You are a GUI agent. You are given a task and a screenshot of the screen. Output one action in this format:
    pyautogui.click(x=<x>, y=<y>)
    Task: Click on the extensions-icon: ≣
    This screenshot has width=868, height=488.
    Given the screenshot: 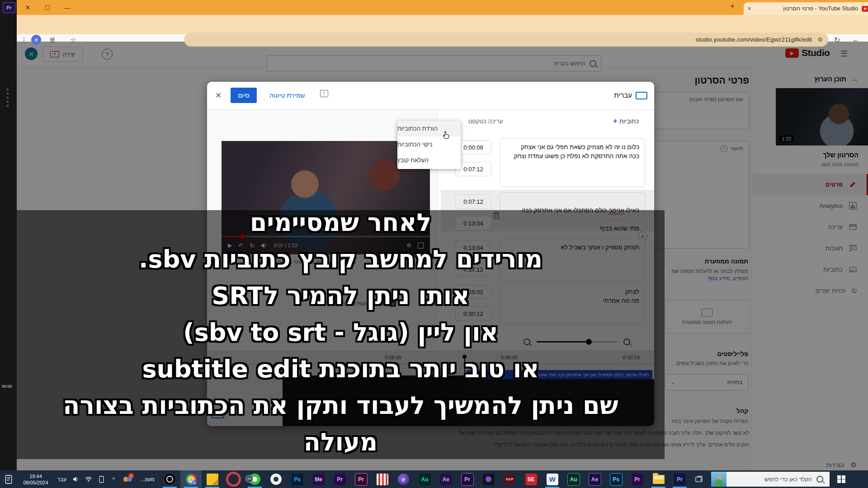 What is the action you would take?
    pyautogui.click(x=52, y=40)
    